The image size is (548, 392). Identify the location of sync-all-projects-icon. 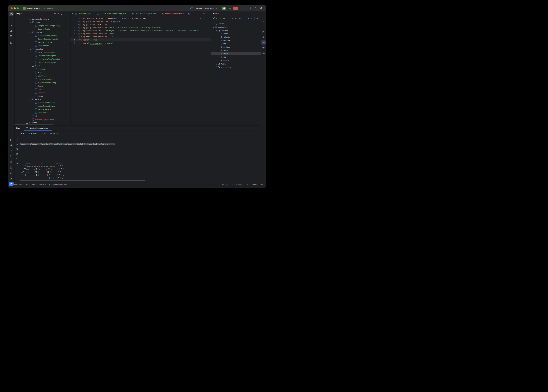
(217, 18).